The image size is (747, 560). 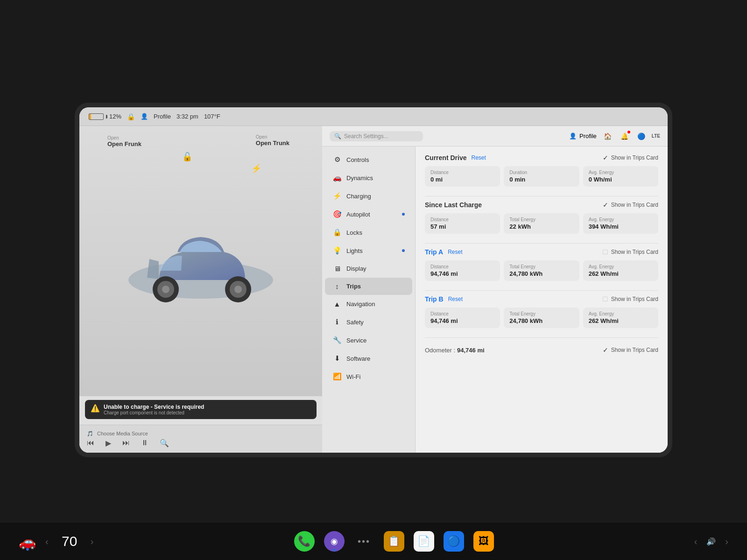 I want to click on safety-icon: ℹ, so click(x=337, y=322).